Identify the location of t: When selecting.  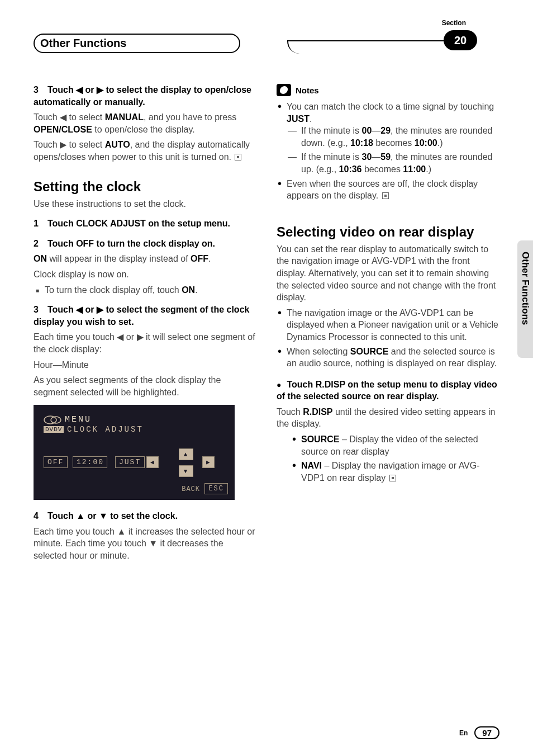
(318, 351).